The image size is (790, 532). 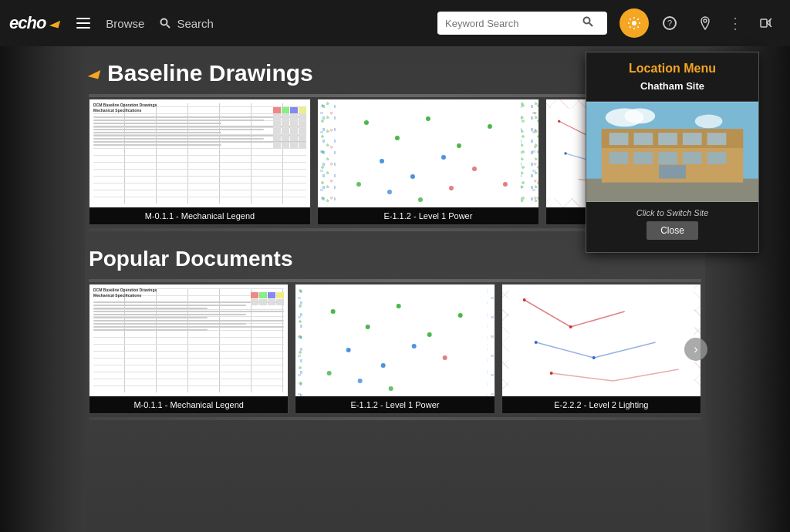 What do you see at coordinates (191, 259) in the screenshot?
I see `popular-title: Popular Documents` at bounding box center [191, 259].